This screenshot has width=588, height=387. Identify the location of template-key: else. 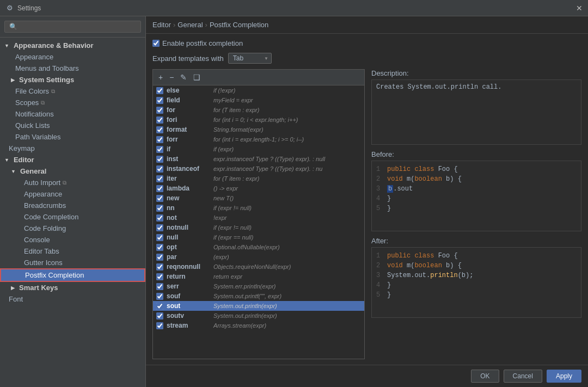
(188, 90).